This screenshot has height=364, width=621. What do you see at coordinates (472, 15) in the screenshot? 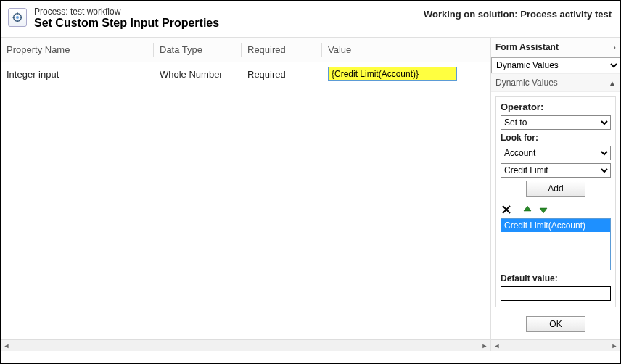
I see `solution-prefix: Working on solution:` at bounding box center [472, 15].